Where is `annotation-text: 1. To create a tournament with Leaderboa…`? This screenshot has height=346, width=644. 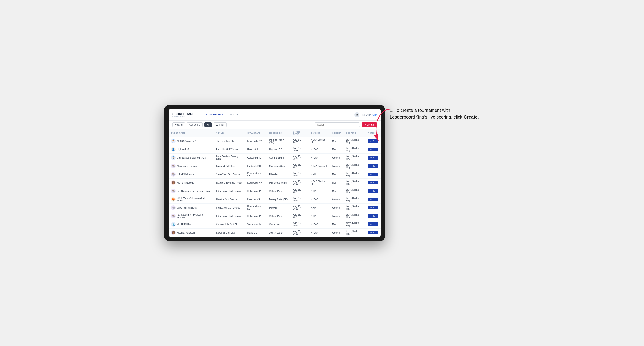
annotation-text: 1. To create a tournament with Leaderboa… is located at coordinates (434, 112).